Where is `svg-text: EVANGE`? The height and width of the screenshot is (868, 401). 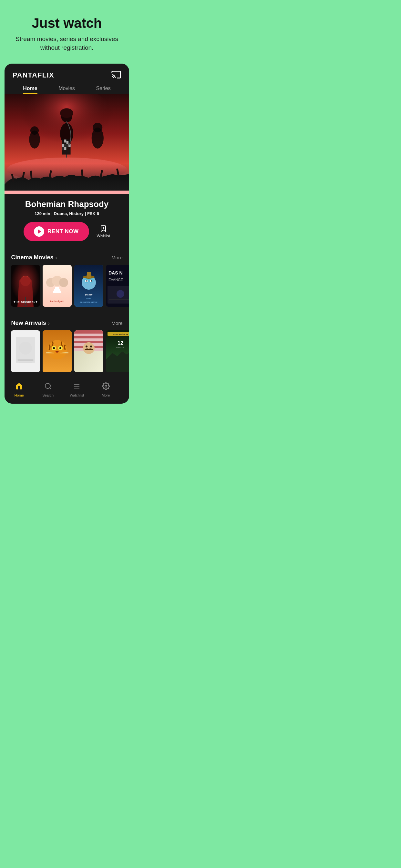 svg-text: EVANGE is located at coordinates (116, 280).